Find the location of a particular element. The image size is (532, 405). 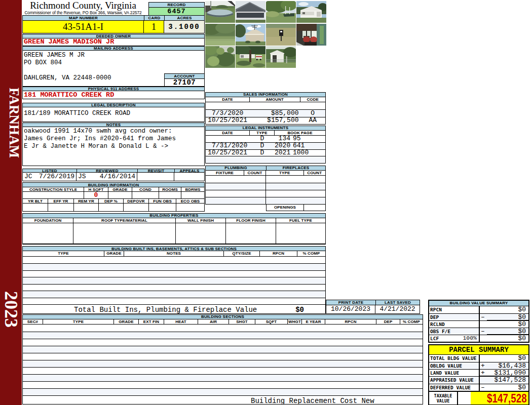

bs-sqft-label: SQFT is located at coordinates (272, 322).